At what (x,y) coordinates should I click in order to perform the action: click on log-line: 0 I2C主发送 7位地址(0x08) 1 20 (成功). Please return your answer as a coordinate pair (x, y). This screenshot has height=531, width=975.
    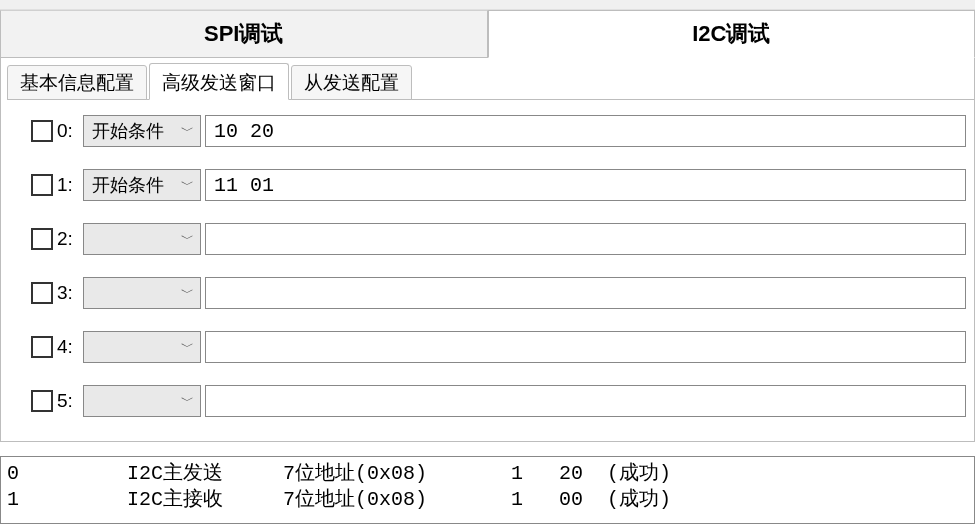
    Looking at the image, I should click on (339, 474).